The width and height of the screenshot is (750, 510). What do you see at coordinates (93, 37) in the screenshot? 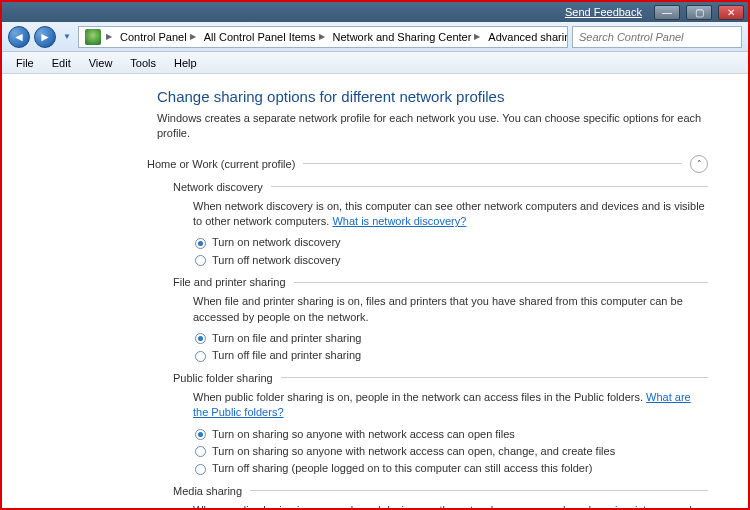
I see `control-panel-icon` at bounding box center [93, 37].